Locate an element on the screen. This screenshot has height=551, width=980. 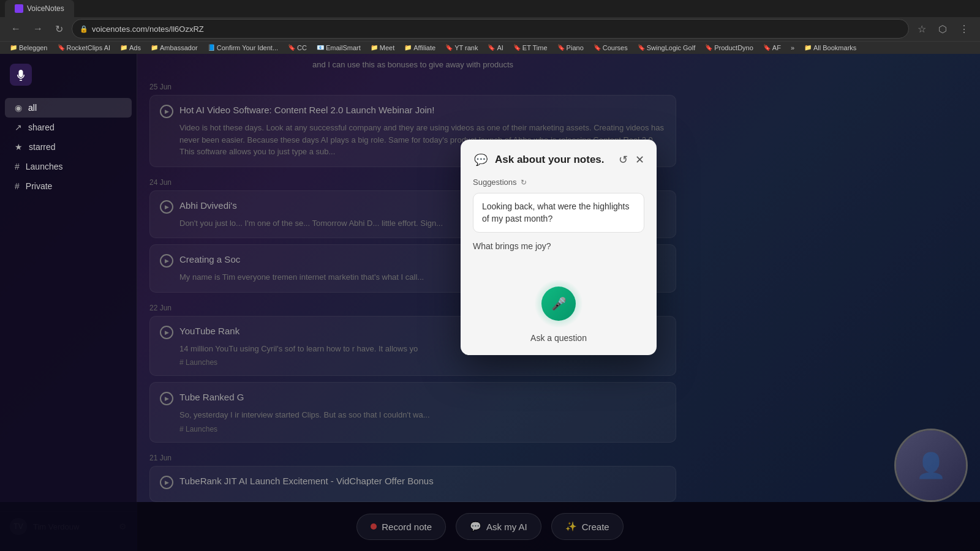
bookmark-beleggen: 📁Beleggen is located at coordinates (29, 48).